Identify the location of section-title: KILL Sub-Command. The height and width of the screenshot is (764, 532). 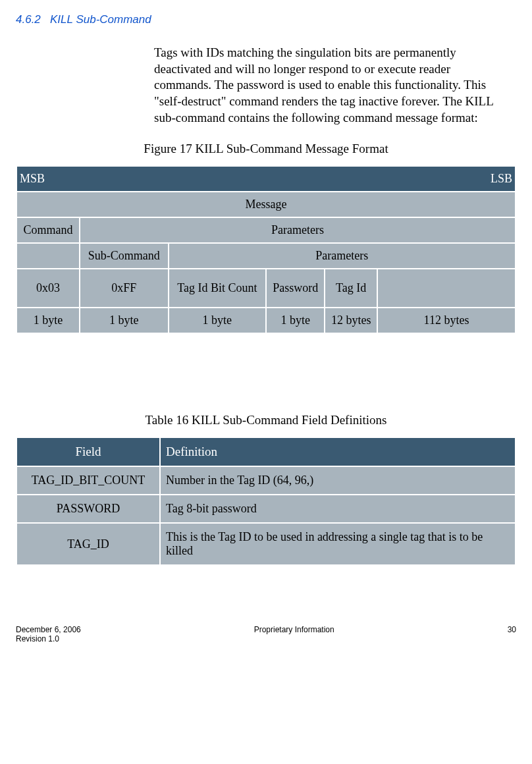
(101, 20).